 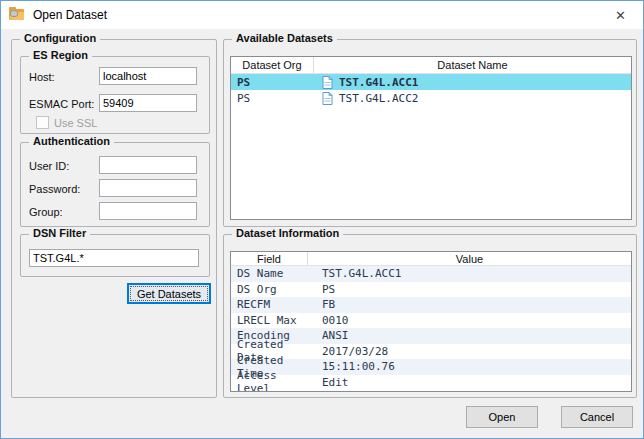 What do you see at coordinates (270, 290) in the screenshot?
I see `info-field-cell: DS Org` at bounding box center [270, 290].